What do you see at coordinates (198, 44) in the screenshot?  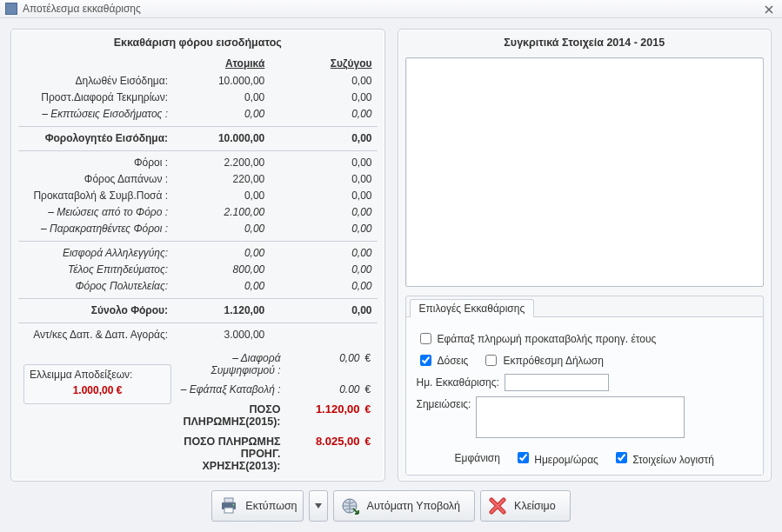 I see `tax-panel-title: Εκκαθάριση φόρου εισοδήματος` at bounding box center [198, 44].